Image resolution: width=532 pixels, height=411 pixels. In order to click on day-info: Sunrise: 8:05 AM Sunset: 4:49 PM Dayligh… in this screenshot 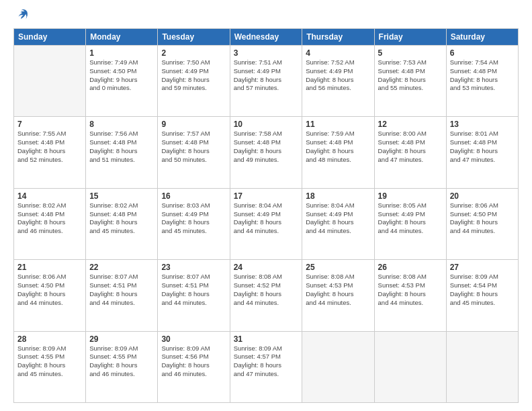, I will do `click(410, 219)`.